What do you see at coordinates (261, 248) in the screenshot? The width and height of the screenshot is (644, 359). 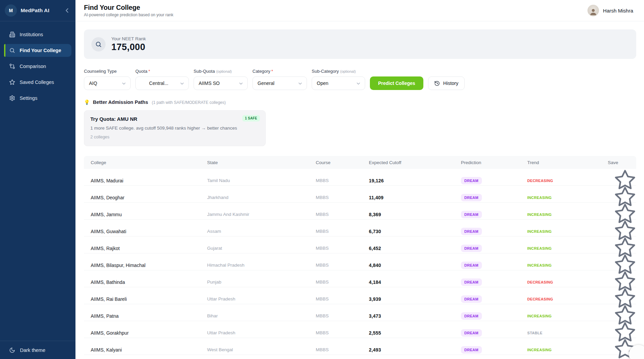 I see `college-state: Gujarat` at bounding box center [261, 248].